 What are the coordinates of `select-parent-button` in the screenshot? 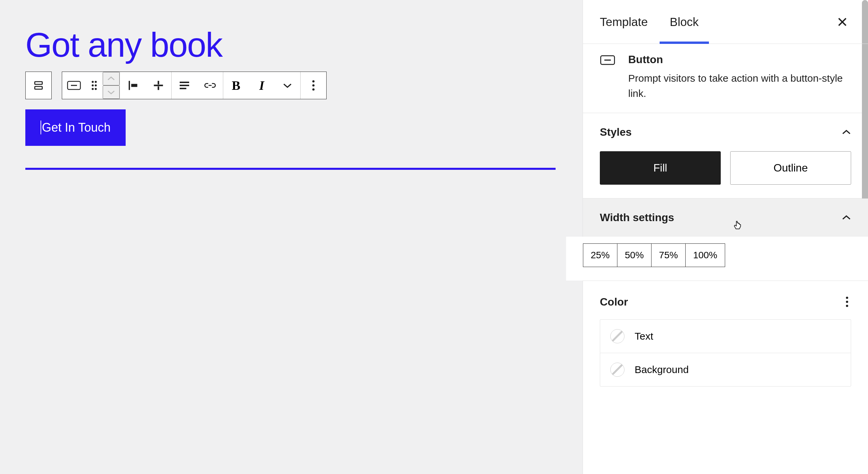 It's located at (39, 85).